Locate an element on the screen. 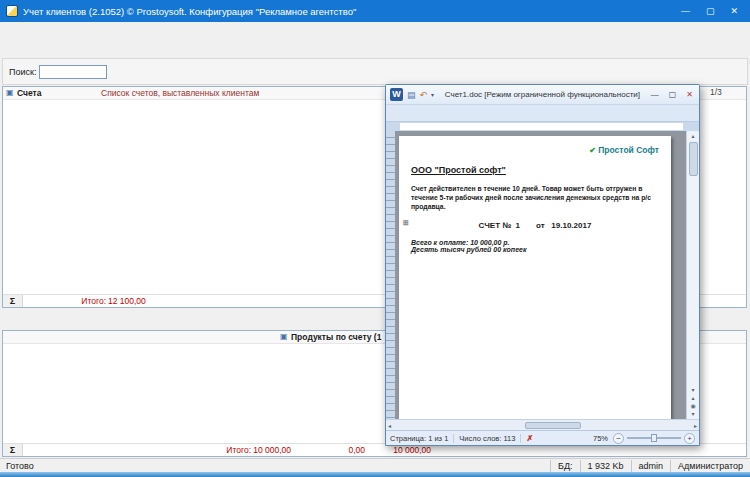  products-total-sum: 10 000,00 is located at coordinates (272, 450).